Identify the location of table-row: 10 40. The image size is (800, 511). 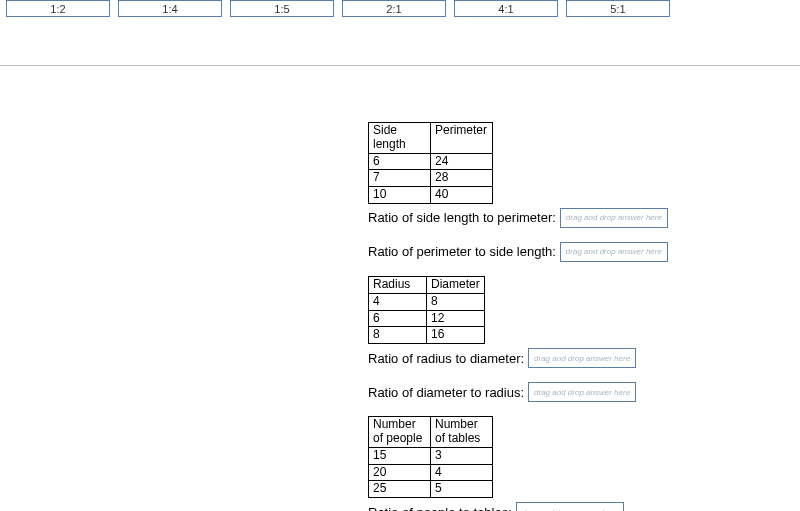
(431, 196).